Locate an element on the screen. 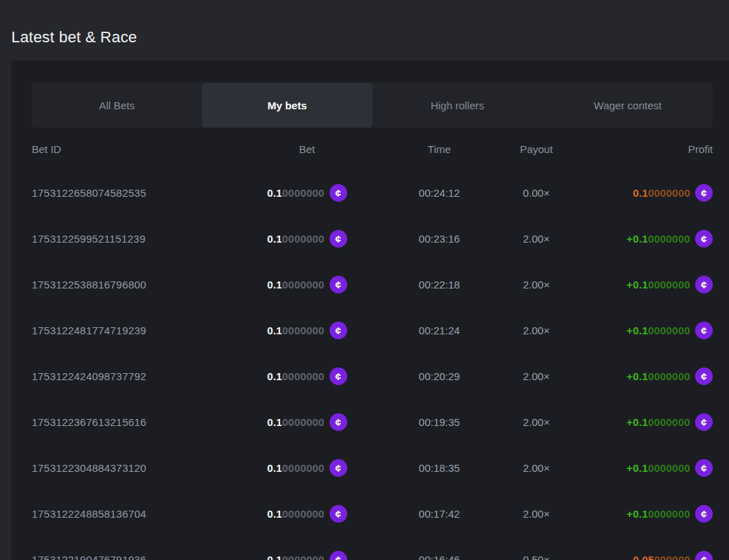 This screenshot has height=560, width=729. table-row: 1753122538816796800 0.10000000 ¢ 00:22:1… is located at coordinates (373, 285).